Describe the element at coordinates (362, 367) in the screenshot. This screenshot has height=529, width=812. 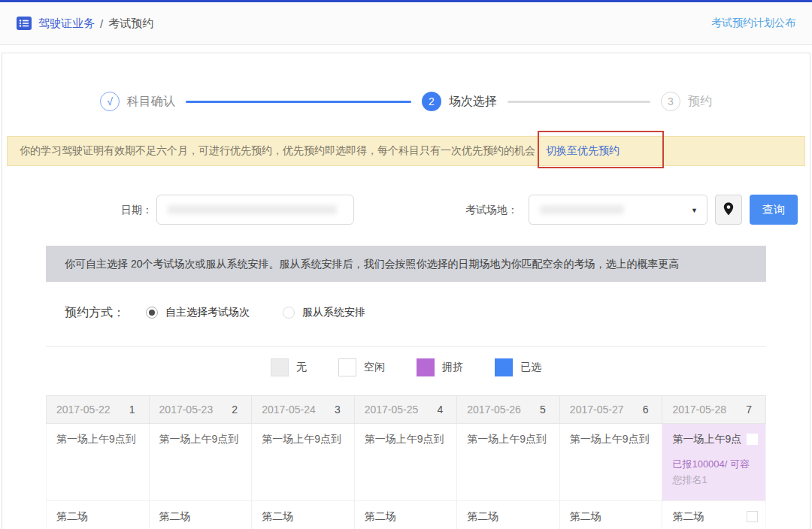
I see `legend-item: 空闲` at that location.